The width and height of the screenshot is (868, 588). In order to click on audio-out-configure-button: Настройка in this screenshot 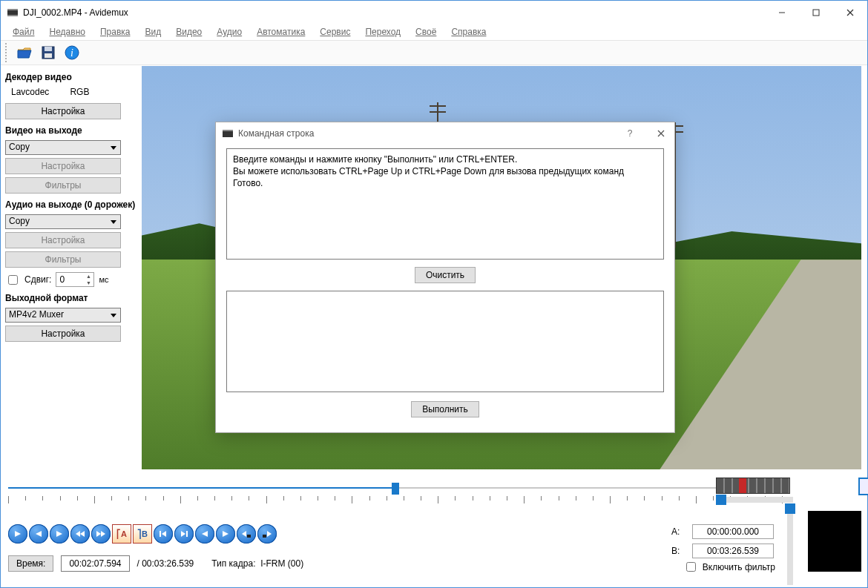, I will do `click(63, 240)`.